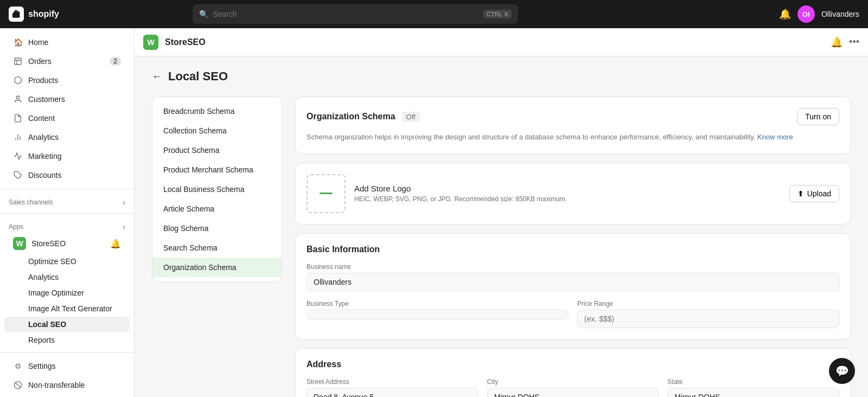  I want to click on nontransferable-icon, so click(18, 385).